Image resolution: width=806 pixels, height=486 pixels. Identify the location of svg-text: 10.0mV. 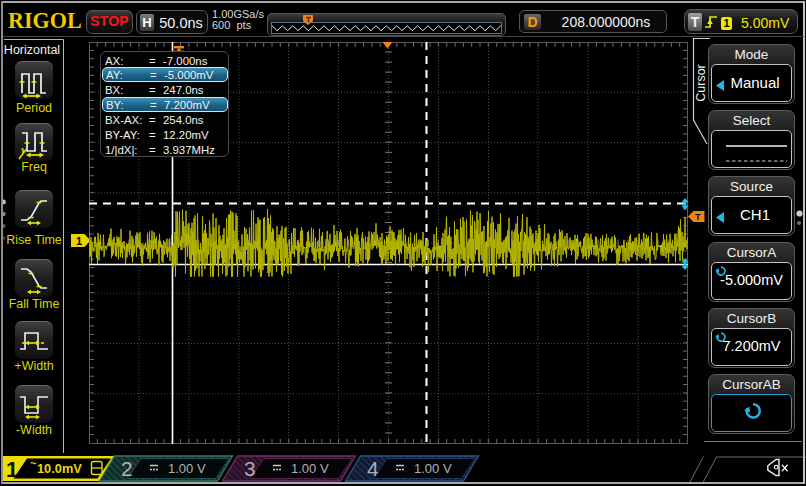
(60, 468).